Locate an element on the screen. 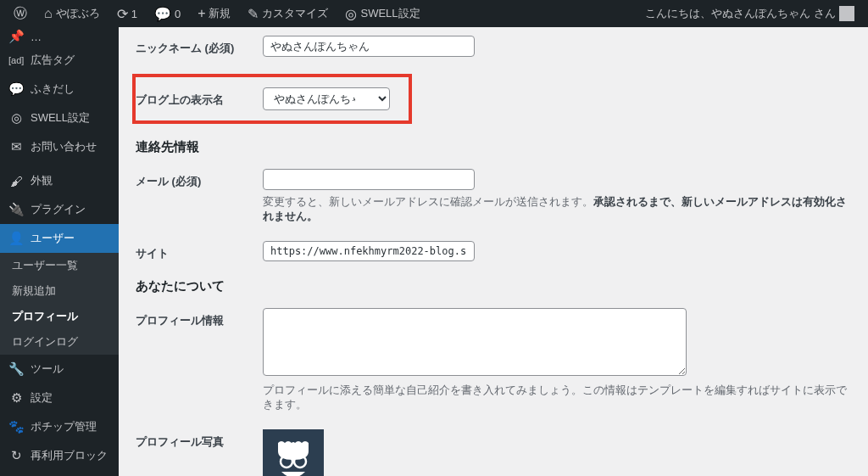 The height and width of the screenshot is (476, 868). display-name-highlight: ブログ上の表示名 やぬさんぽんちゃん is located at coordinates (272, 98).